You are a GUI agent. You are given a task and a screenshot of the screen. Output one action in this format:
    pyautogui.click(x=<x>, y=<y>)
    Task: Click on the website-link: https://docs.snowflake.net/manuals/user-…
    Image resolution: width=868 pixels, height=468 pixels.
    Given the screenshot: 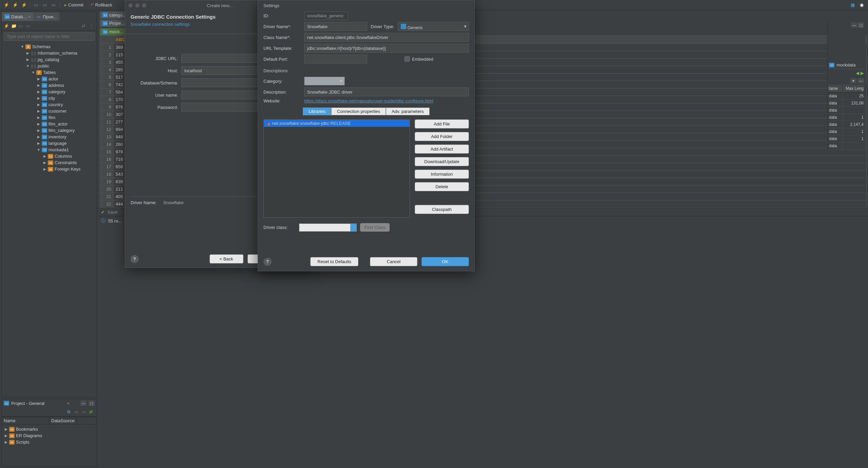 What is the action you would take?
    pyautogui.click(x=369, y=101)
    